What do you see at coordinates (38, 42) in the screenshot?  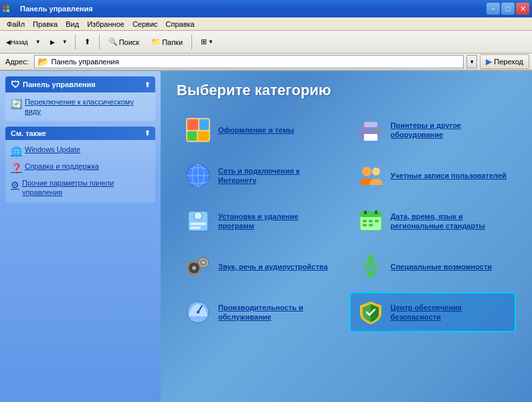 I see `back-dropdown: ▼` at bounding box center [38, 42].